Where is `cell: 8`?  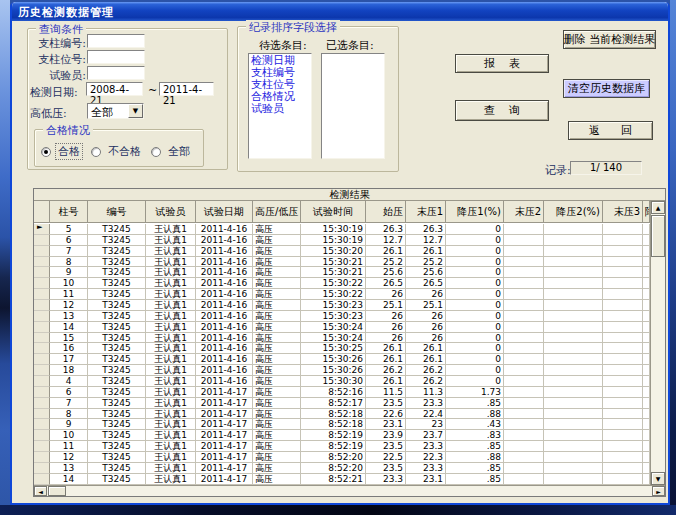 cell: 8 is located at coordinates (69, 262).